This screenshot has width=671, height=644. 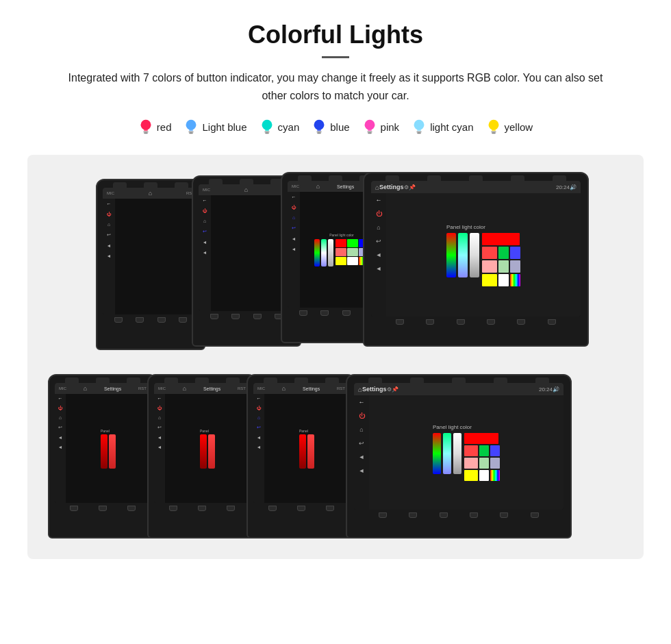 I want to click on panel-b3: Panel, so click(x=307, y=449).